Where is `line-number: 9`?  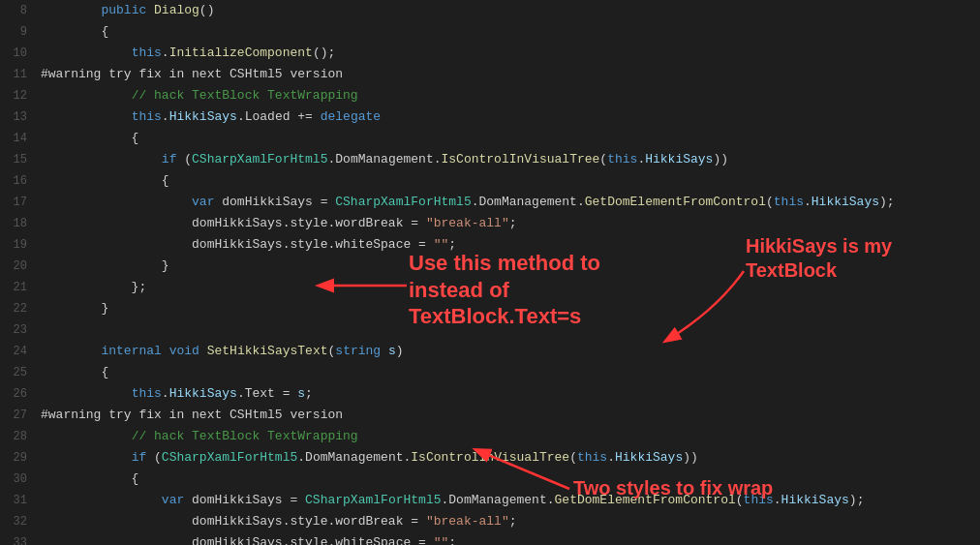 line-number: 9 is located at coordinates (20, 32).